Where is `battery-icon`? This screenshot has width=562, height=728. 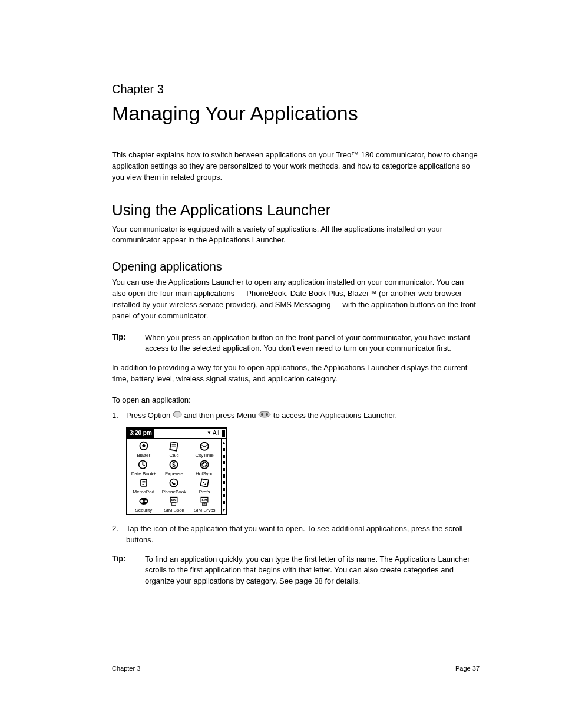 battery-icon is located at coordinates (223, 433).